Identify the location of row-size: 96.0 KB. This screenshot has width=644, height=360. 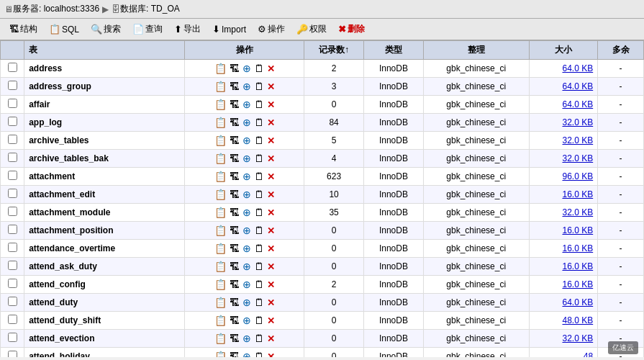
(563, 177).